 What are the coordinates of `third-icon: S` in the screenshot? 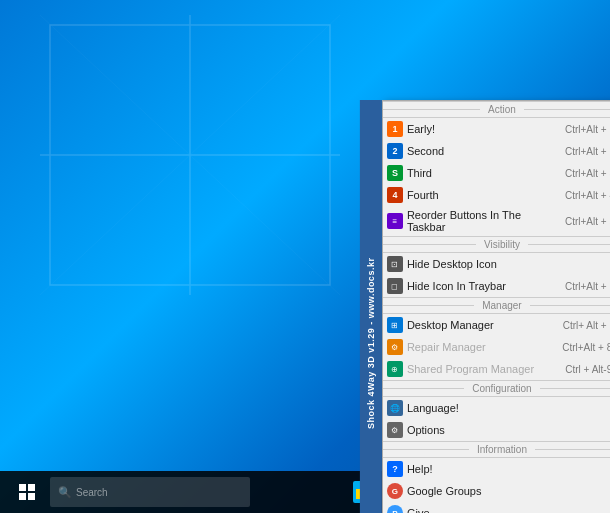 It's located at (395, 173).